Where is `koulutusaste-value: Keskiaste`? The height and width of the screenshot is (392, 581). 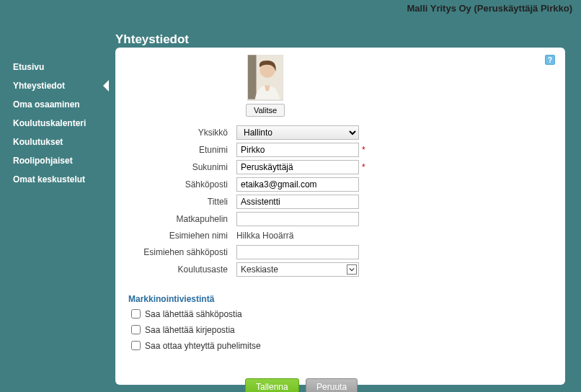
koulutusaste-value: Keskiaste is located at coordinates (260, 270).